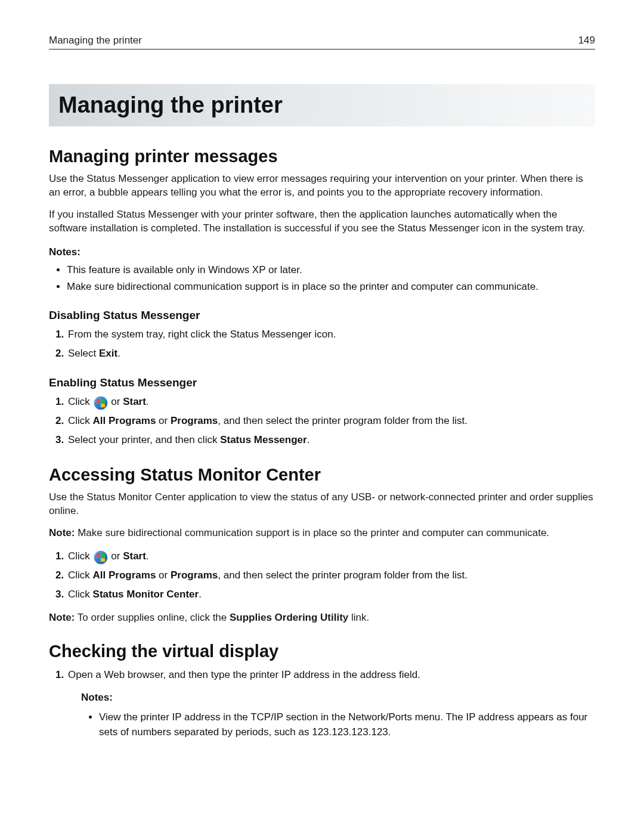  Describe the element at coordinates (322, 618) in the screenshot. I see `note-paragraph: Note: To order supplies online, click th…` at that location.